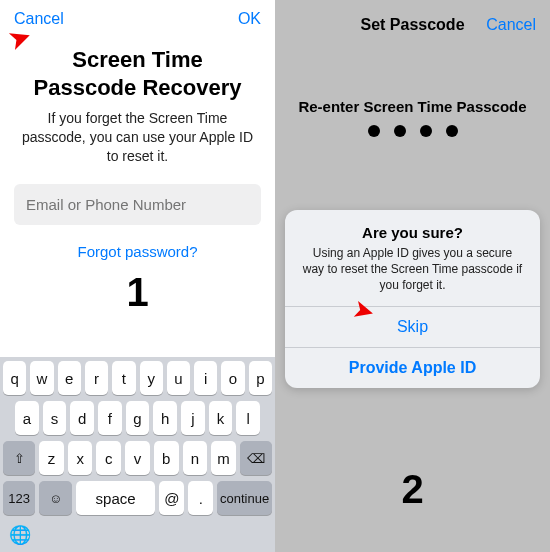  What do you see at coordinates (27, 418) in the screenshot?
I see `key-a: a` at bounding box center [27, 418].